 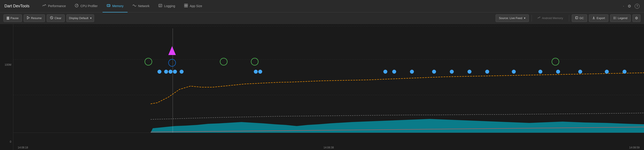 What do you see at coordinates (622, 18) in the screenshot?
I see `legend-label: Legend` at bounding box center [622, 18].